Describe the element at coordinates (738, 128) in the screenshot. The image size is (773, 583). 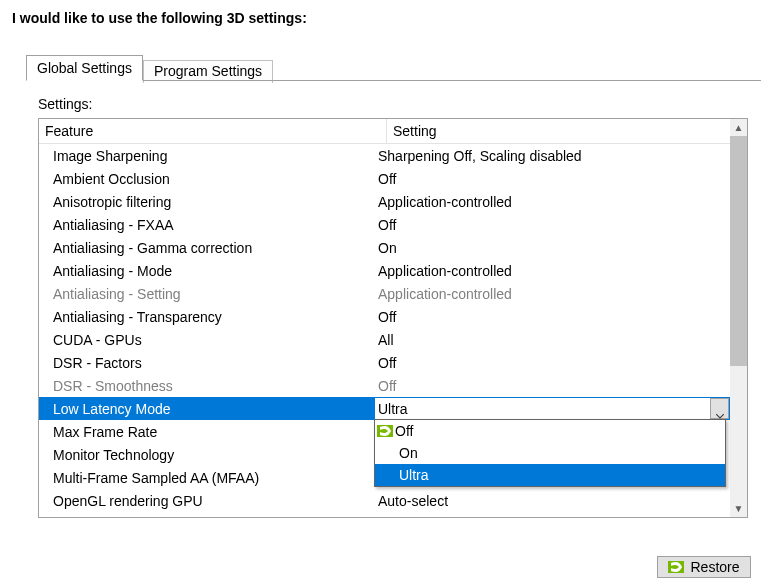
I see `scroll-up-button: ▲` at that location.